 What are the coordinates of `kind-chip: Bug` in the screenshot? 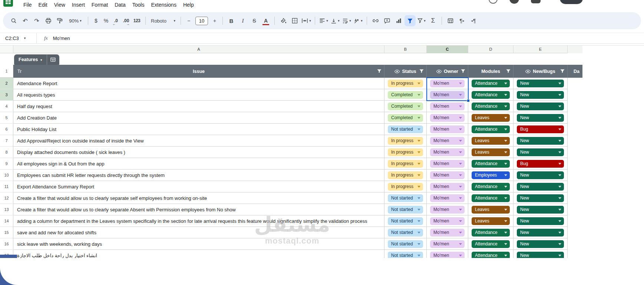 It's located at (541, 164).